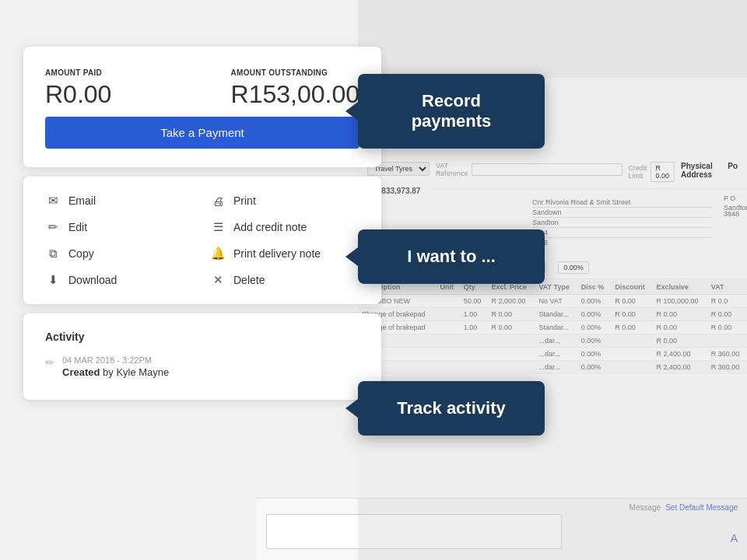  What do you see at coordinates (727, 355) in the screenshot?
I see `cell-4-8: R 360.00` at bounding box center [727, 355].